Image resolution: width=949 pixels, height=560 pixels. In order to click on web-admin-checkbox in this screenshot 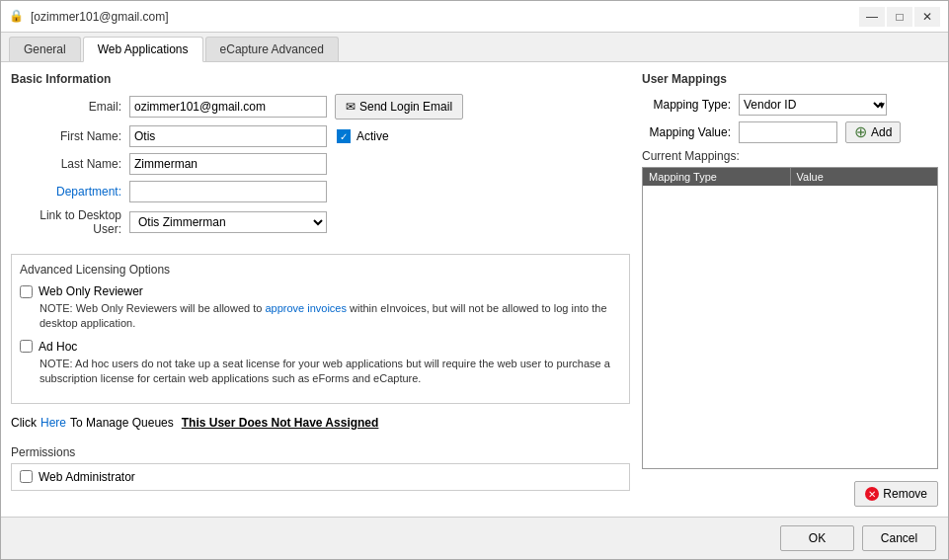, I will do `click(26, 476)`.